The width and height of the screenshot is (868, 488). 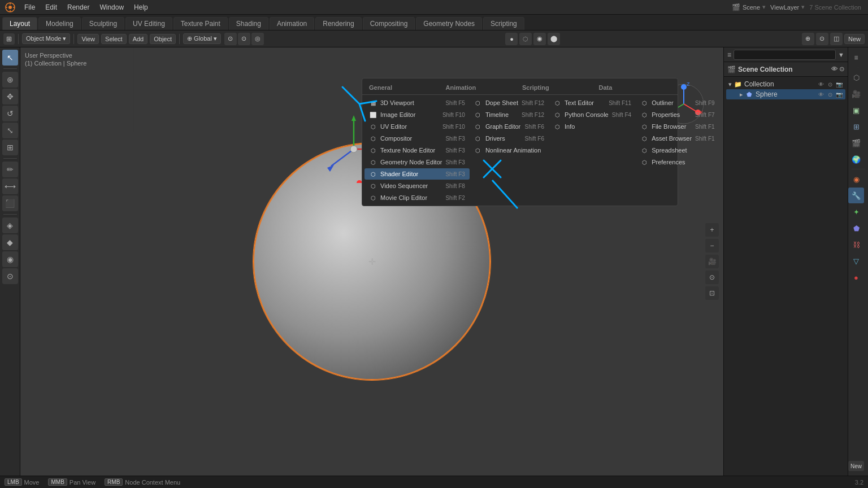 I want to click on menu-nla: ⬡ Nonlinear Animation, so click(x=509, y=150).